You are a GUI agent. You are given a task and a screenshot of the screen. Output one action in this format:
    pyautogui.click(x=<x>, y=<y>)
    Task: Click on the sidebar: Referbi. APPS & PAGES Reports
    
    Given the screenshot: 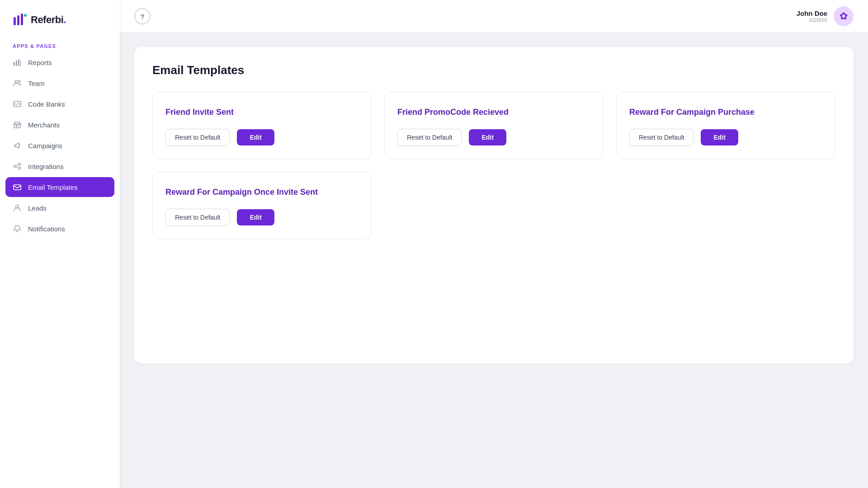 What is the action you would take?
    pyautogui.click(x=60, y=244)
    